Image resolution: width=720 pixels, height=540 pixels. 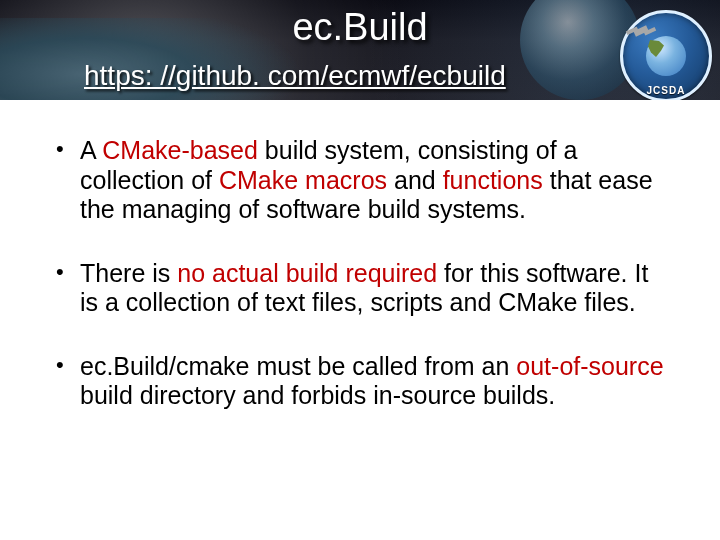 I want to click on text-segment: A, so click(x=91, y=150).